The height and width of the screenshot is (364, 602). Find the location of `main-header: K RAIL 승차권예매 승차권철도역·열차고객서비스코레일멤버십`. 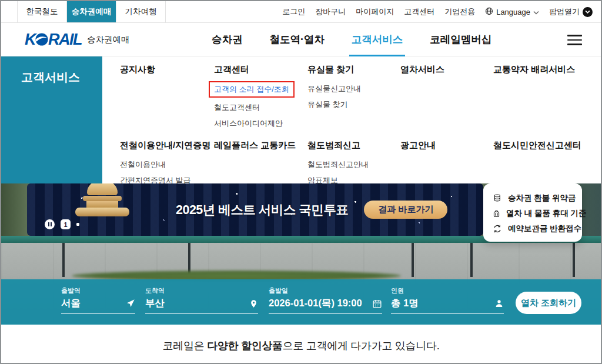

main-header: K RAIL 승차권예매 승차권철도역·열차고객서비스코레일멤버십 is located at coordinates (301, 40).